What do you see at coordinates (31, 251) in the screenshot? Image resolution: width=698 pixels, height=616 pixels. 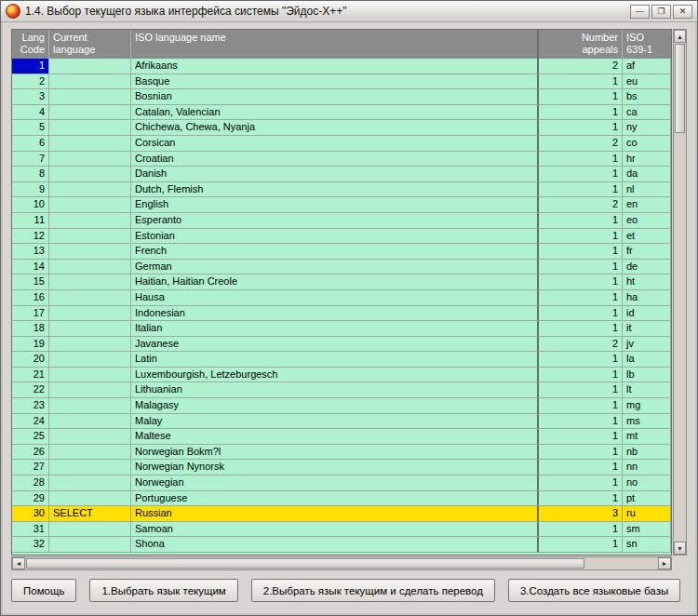 I see `cell-lang-code: 13` at bounding box center [31, 251].